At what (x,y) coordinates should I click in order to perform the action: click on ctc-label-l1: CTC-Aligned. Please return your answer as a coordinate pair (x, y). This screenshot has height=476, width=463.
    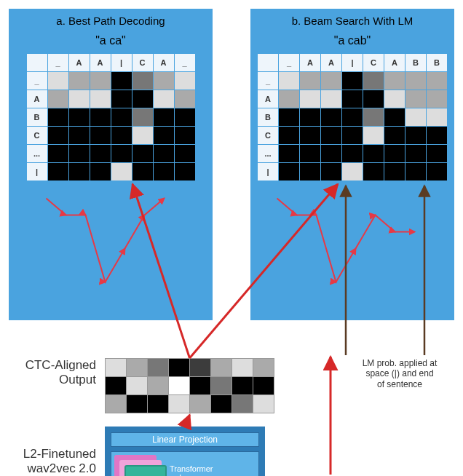
    Looking at the image, I should click on (61, 365).